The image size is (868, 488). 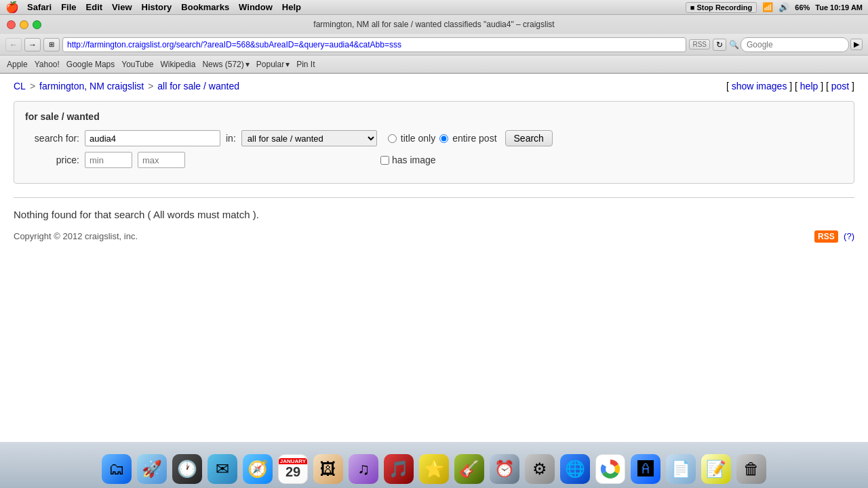 What do you see at coordinates (153, 138) in the screenshot?
I see `search-field` at bounding box center [153, 138].